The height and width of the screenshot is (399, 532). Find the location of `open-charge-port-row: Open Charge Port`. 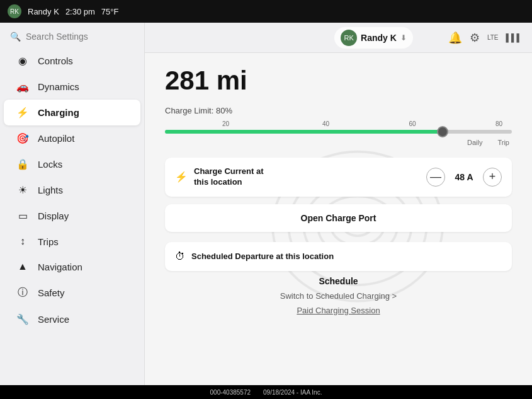

open-charge-port-row: Open Charge Port is located at coordinates (339, 218).